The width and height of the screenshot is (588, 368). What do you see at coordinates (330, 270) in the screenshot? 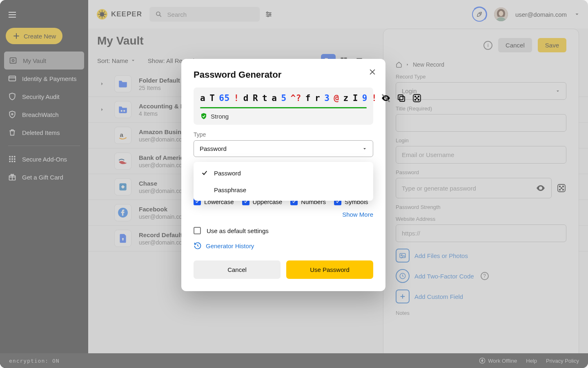
I see `use-password-button: Use Password` at bounding box center [330, 270].